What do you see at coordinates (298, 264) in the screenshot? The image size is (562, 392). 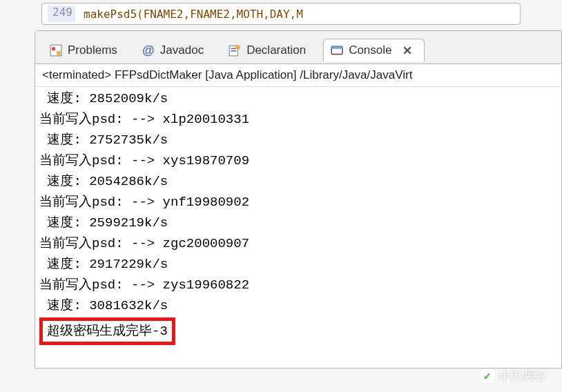 I see `console-line: 速度: 2917229k/s` at bounding box center [298, 264].